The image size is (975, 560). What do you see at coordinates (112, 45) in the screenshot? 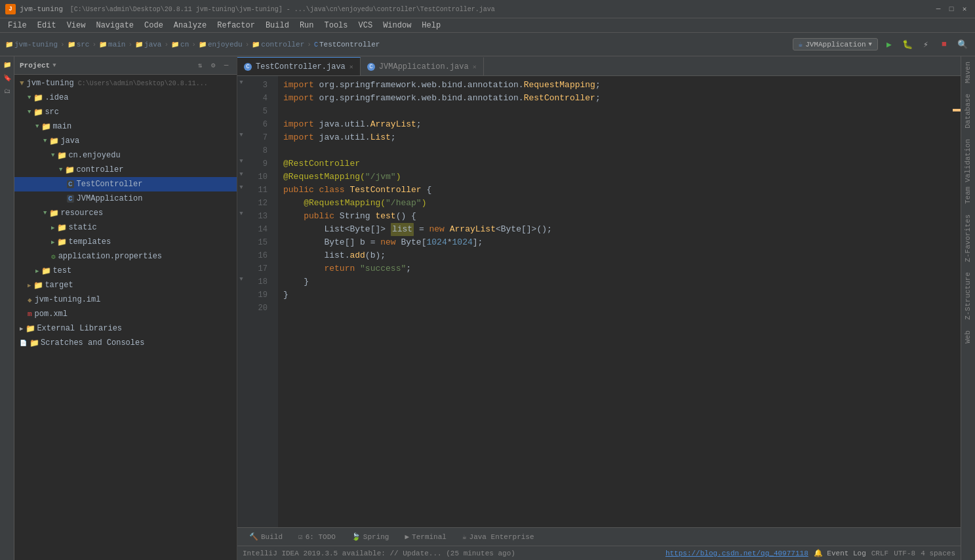
I see `breadcrumb-item-main: 📁main` at bounding box center [112, 45].